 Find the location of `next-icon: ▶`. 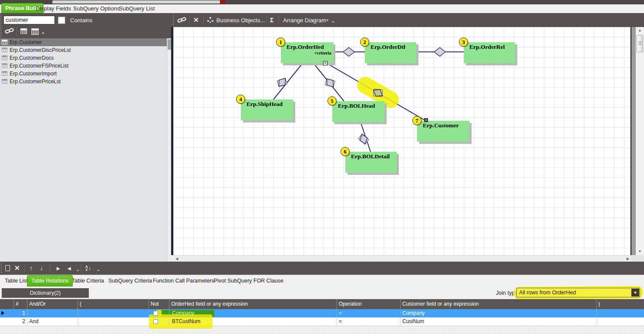

next-icon: ▶ is located at coordinates (58, 268).